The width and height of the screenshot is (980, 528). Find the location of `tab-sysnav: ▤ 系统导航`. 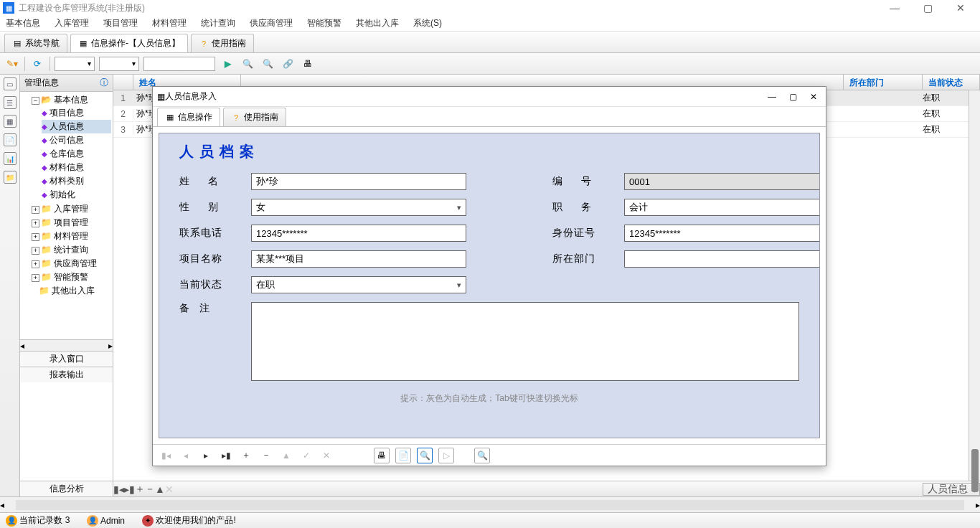

tab-sysnav: ▤ 系统导航 is located at coordinates (36, 43).